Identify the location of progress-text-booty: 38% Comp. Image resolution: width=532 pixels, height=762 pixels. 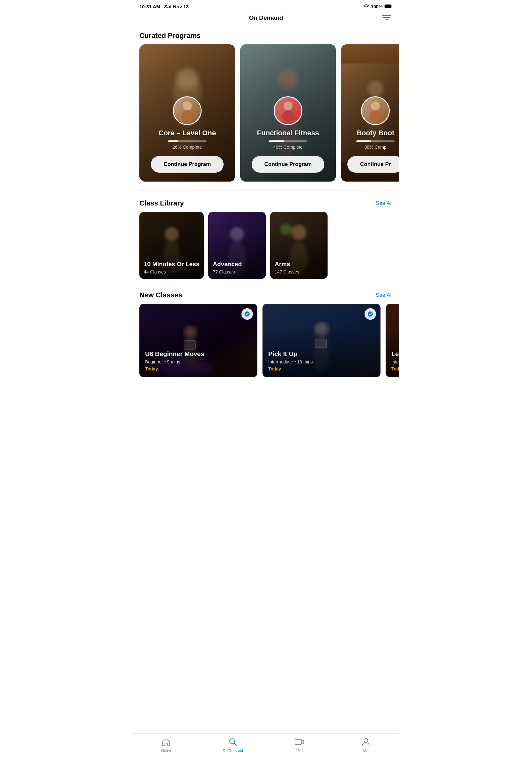
(373, 147).